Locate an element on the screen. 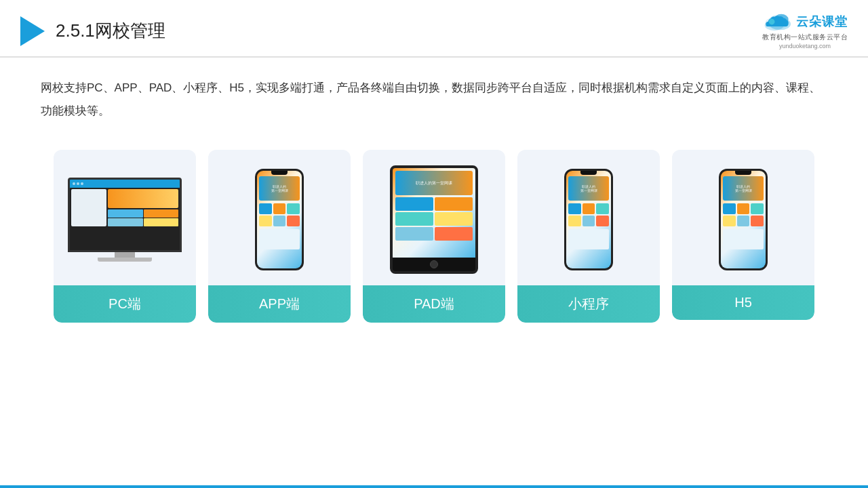 The height and width of the screenshot is (488, 868). card-h5-label: H5 is located at coordinates (743, 302).